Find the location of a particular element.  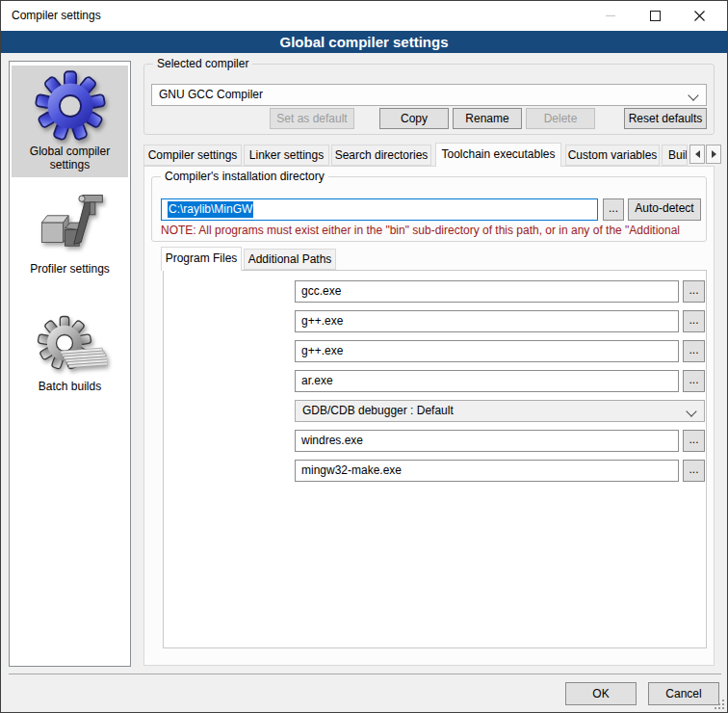

reset-defaults-button: Reset defaults is located at coordinates (665, 119).